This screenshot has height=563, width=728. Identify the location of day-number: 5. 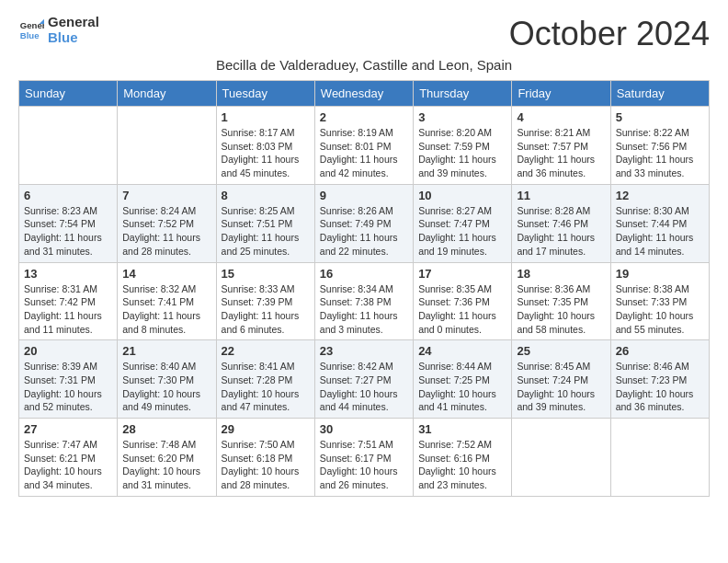
(660, 118).